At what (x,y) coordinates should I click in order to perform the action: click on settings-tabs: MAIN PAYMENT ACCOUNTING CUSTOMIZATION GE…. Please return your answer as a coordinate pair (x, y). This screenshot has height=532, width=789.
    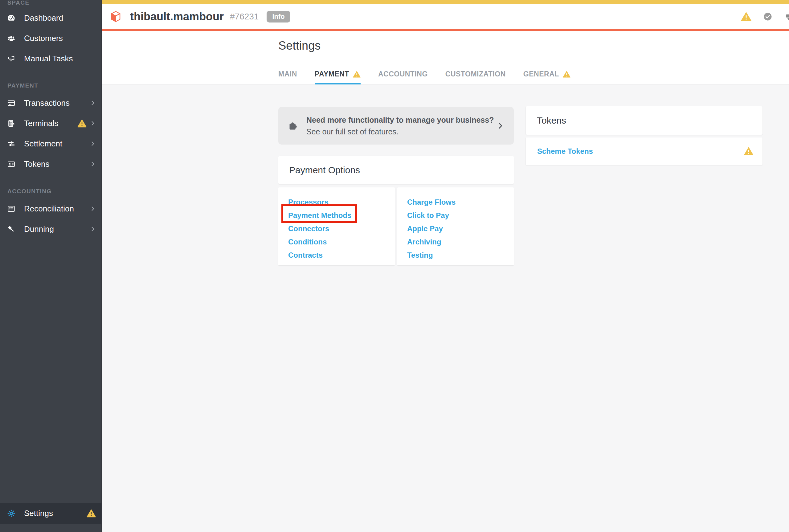
    Looking at the image, I should click on (424, 77).